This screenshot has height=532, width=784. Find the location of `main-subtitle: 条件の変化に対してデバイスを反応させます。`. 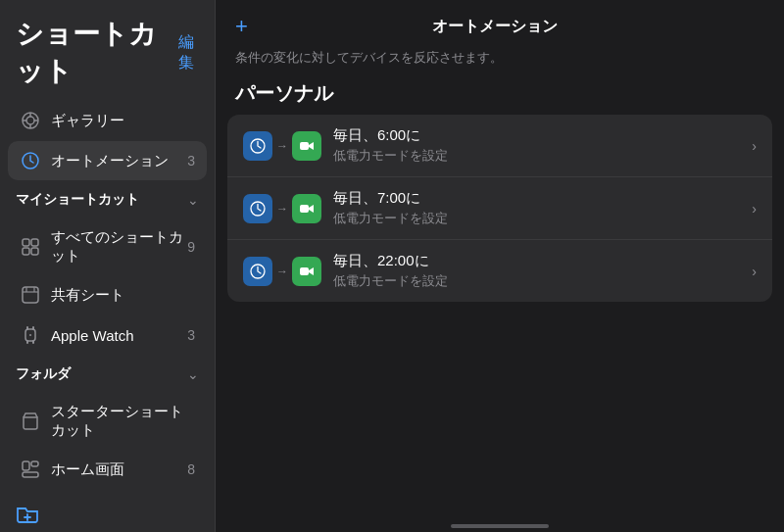

main-subtitle: 条件の変化に対してデバイスを反応させます。 is located at coordinates (500, 62).